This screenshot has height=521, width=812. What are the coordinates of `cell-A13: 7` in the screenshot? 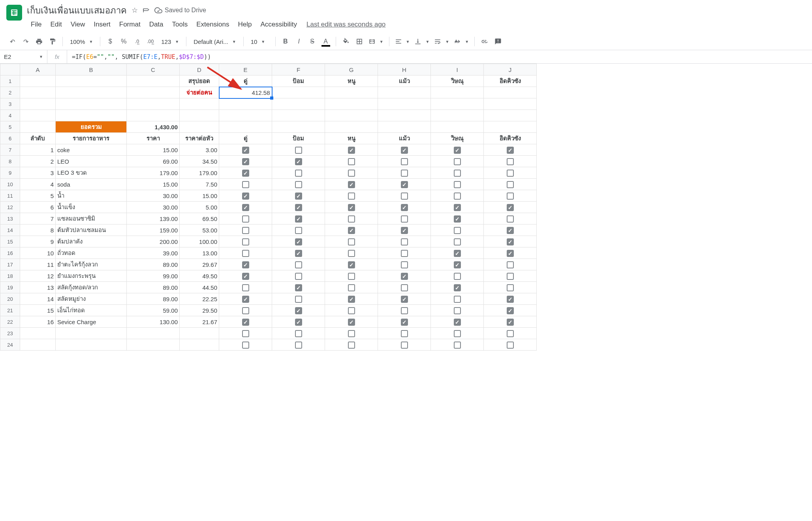 It's located at (38, 219).